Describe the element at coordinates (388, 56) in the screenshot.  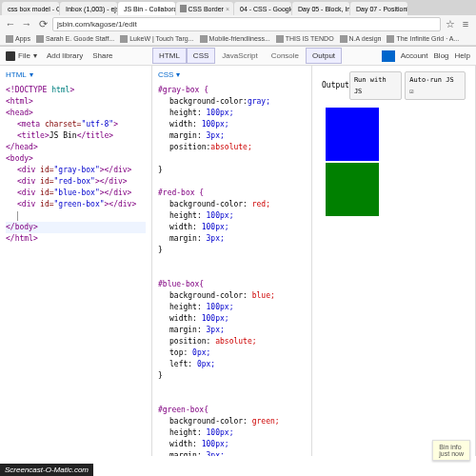
I see `bin-icon` at that location.